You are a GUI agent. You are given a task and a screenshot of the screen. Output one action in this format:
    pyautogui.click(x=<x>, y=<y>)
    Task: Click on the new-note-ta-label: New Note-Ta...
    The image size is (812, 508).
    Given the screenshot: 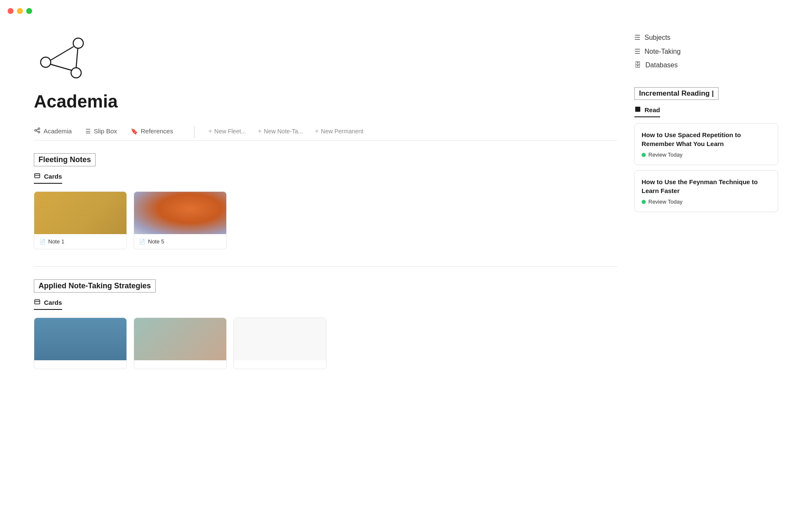 What is the action you would take?
    pyautogui.click(x=283, y=131)
    